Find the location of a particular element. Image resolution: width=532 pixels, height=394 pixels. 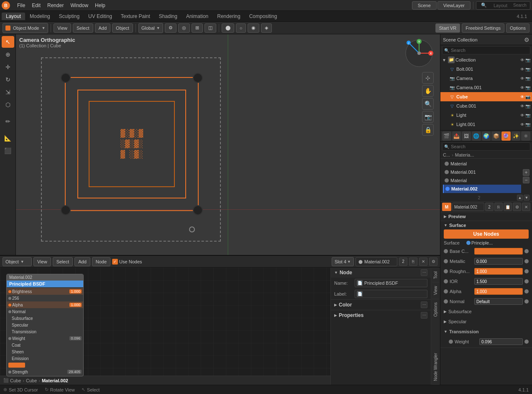

subsurface-label: Subsurface is located at coordinates (460, 312).